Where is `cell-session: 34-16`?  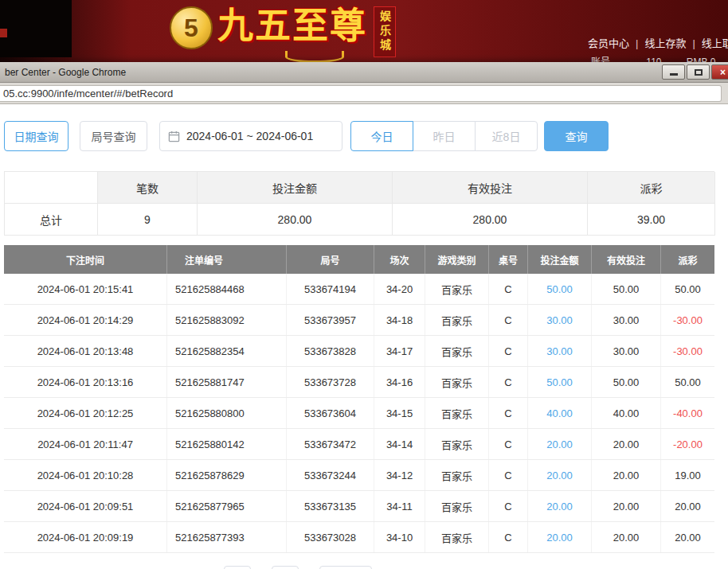
cell-session: 34-16 is located at coordinates (400, 382).